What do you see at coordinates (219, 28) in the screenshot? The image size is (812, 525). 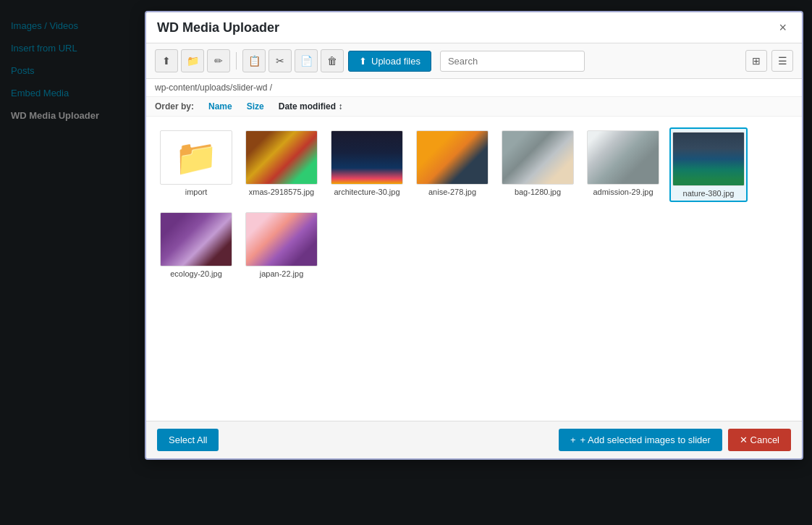 I see `modal-title: WD Media Uploader` at bounding box center [219, 28].